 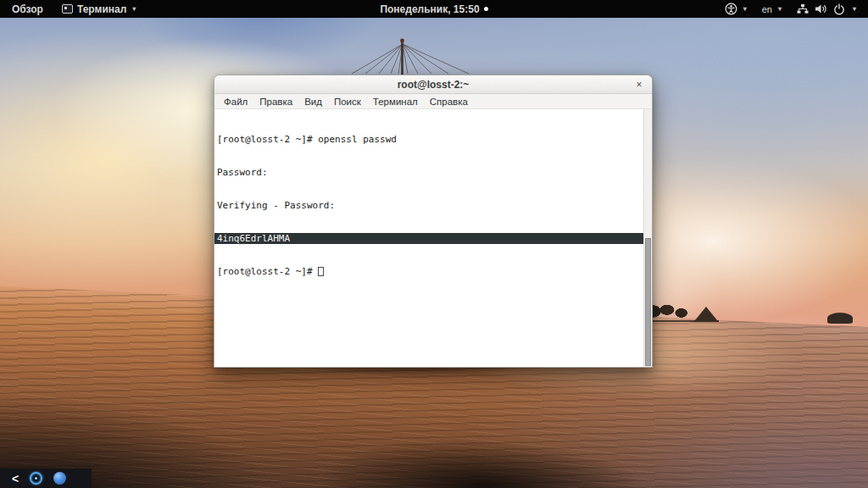 What do you see at coordinates (68, 8) in the screenshot?
I see `terminal-app-icon` at bounding box center [68, 8].